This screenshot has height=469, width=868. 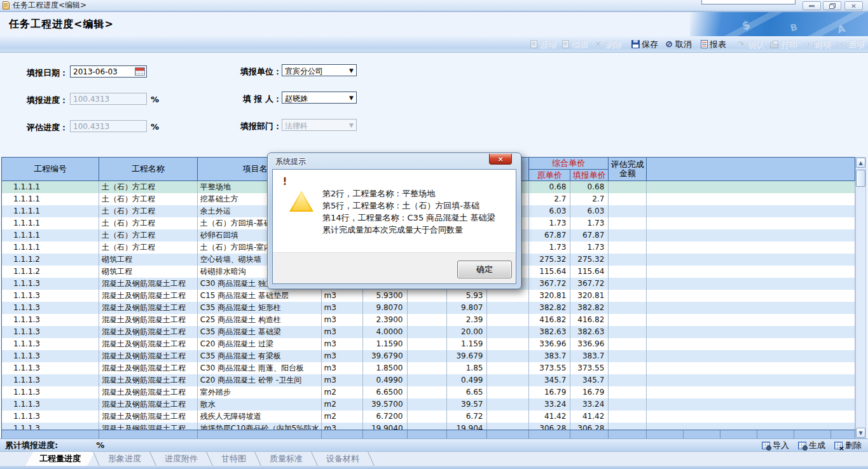 What do you see at coordinates (259, 435) in the screenshot?
I see `table-cell-item` at bounding box center [259, 435].